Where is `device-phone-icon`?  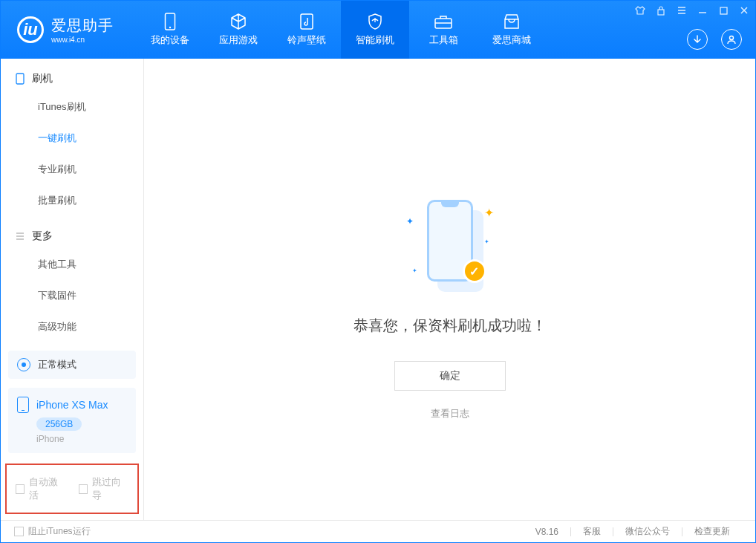 device-phone-icon is located at coordinates (23, 405).